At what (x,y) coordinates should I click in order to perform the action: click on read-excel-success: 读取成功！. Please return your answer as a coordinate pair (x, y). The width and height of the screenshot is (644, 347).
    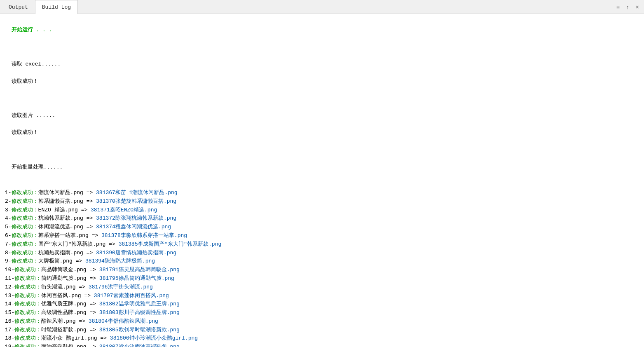
    Looking at the image, I should click on (25, 82).